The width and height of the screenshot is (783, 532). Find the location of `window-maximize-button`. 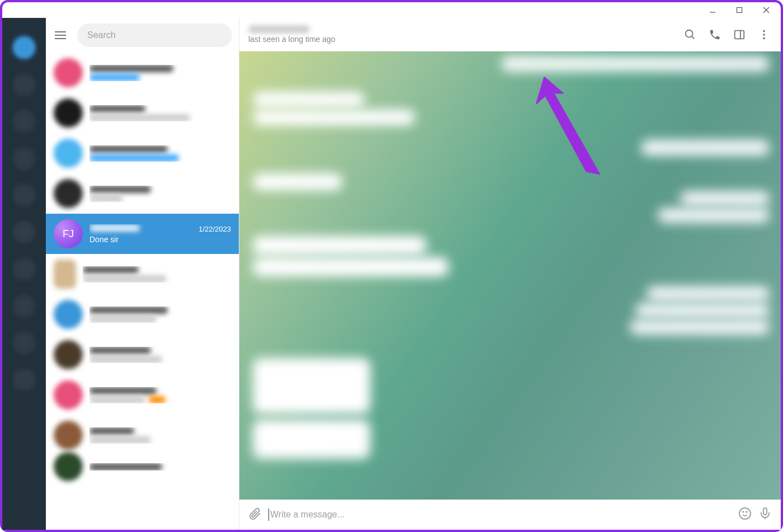

window-maximize-button is located at coordinates (739, 10).